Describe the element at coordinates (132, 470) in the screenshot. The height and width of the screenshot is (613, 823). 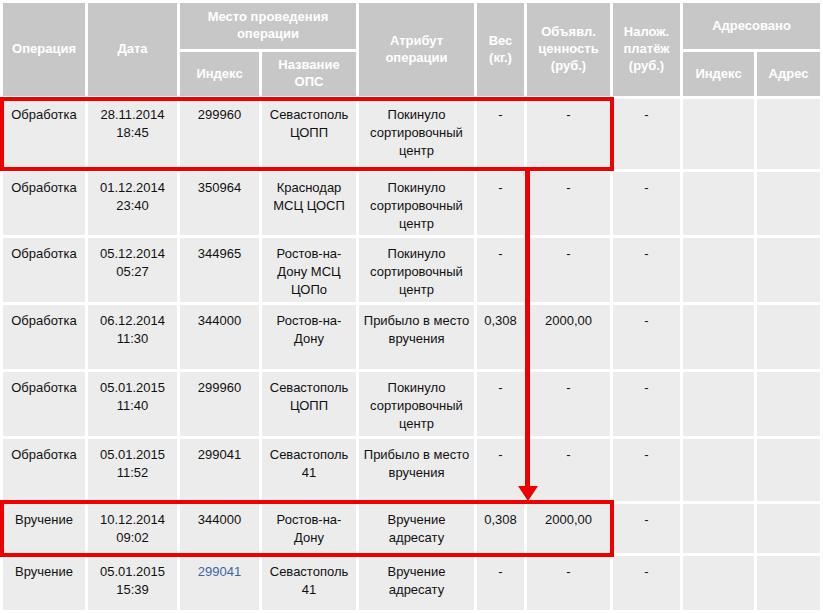
I see `cell-date: 05.01.2015 11:52` at that location.